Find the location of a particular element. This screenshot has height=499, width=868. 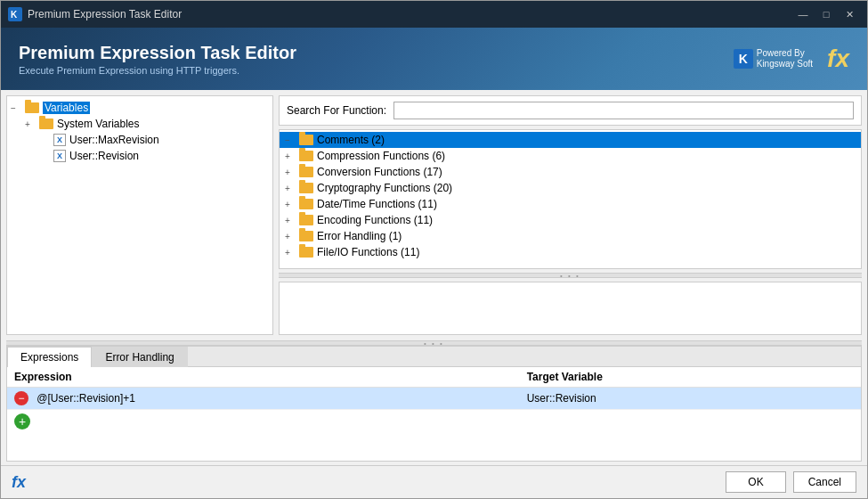

tree-root-variables: − Variables is located at coordinates (140, 108).